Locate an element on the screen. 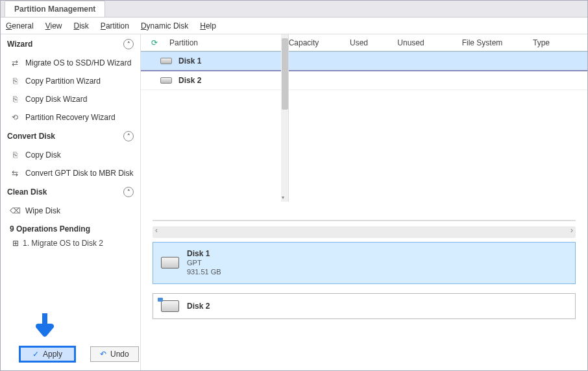 Image resolution: width=588 pixels, height=371 pixels. section-wizard-title: Wizard is located at coordinates (19, 44).